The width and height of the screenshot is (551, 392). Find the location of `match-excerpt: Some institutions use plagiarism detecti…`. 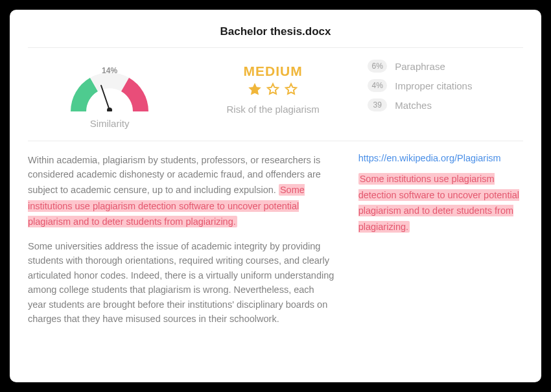

match-excerpt: Some institutions use plagiarism detecti… is located at coordinates (441, 203).